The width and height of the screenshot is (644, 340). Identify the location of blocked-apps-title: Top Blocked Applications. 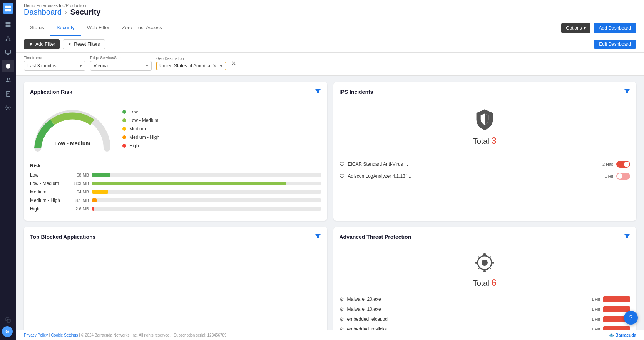
(63, 237).